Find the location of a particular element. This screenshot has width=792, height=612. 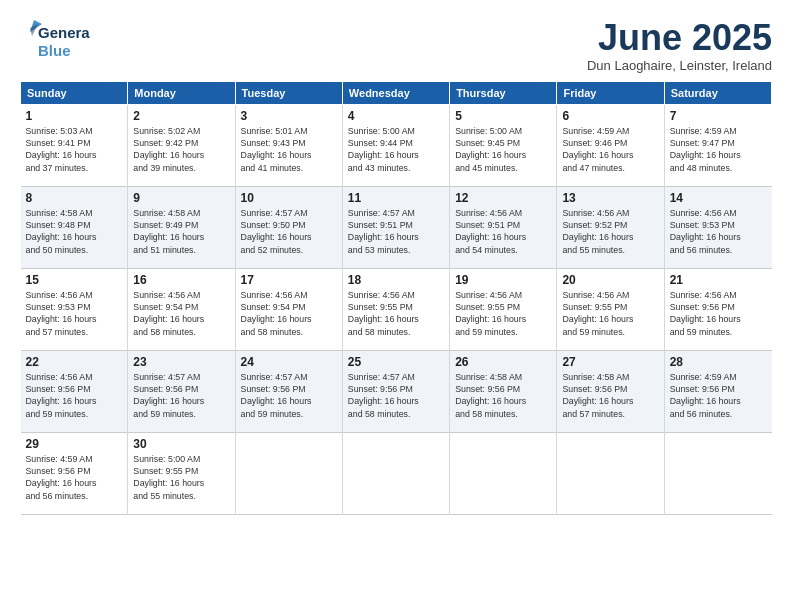

calendar-cell: 1Sunrise: 5:03 AMSunset: 9:41 PMDaylight… is located at coordinates (74, 145).